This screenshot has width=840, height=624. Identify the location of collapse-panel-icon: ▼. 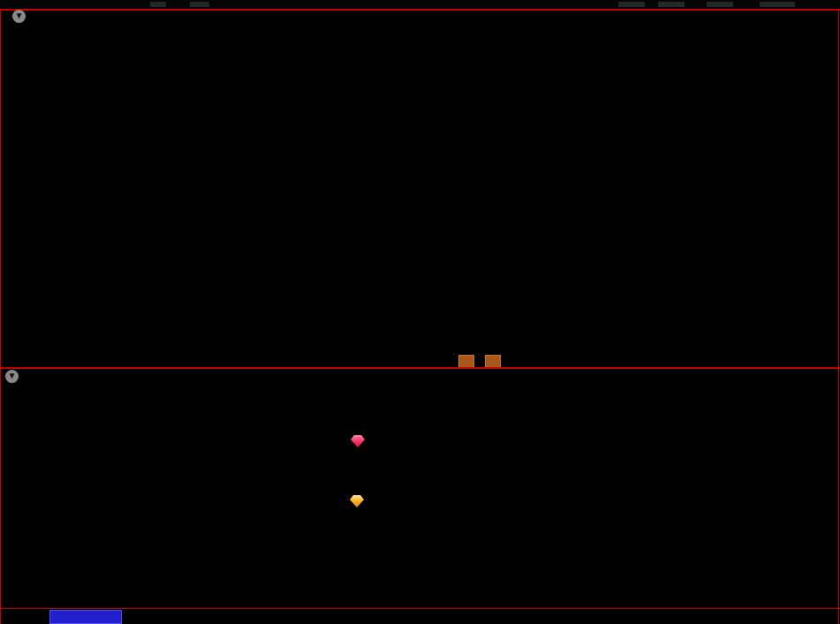
(12, 376).